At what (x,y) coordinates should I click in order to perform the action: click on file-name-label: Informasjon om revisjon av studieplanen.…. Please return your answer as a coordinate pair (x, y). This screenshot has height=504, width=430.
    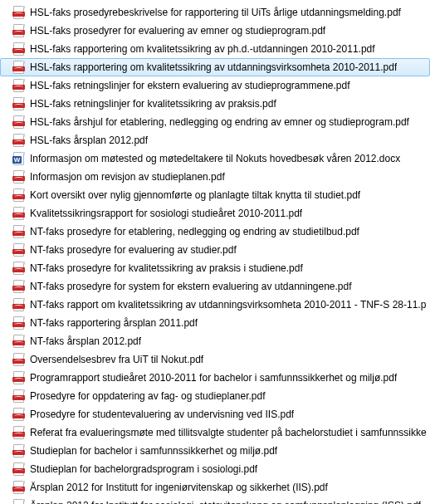
    Looking at the image, I should click on (128, 177).